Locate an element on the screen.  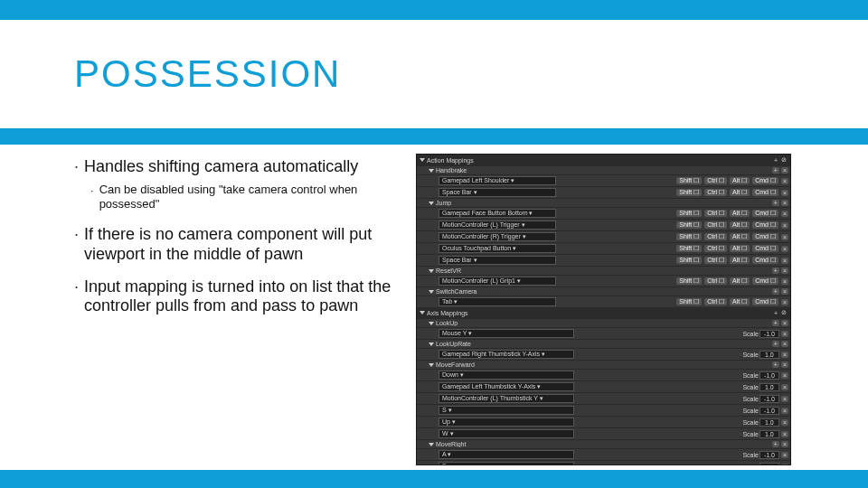
key-dropdown: MotionController (L) Grip1 ▾ is located at coordinates (497, 281).